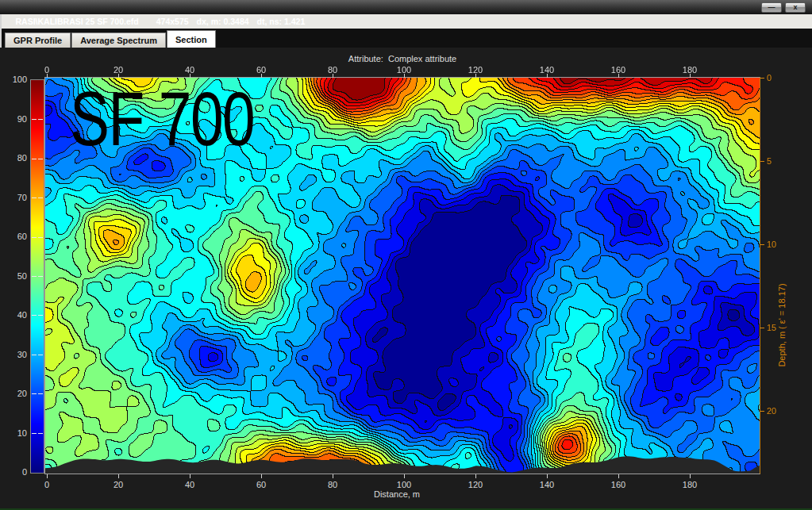 Image resolution: width=812 pixels, height=510 pixels. What do you see at coordinates (14, 315) in the screenshot?
I see `amplitude-tick-label: 40` at bounding box center [14, 315].